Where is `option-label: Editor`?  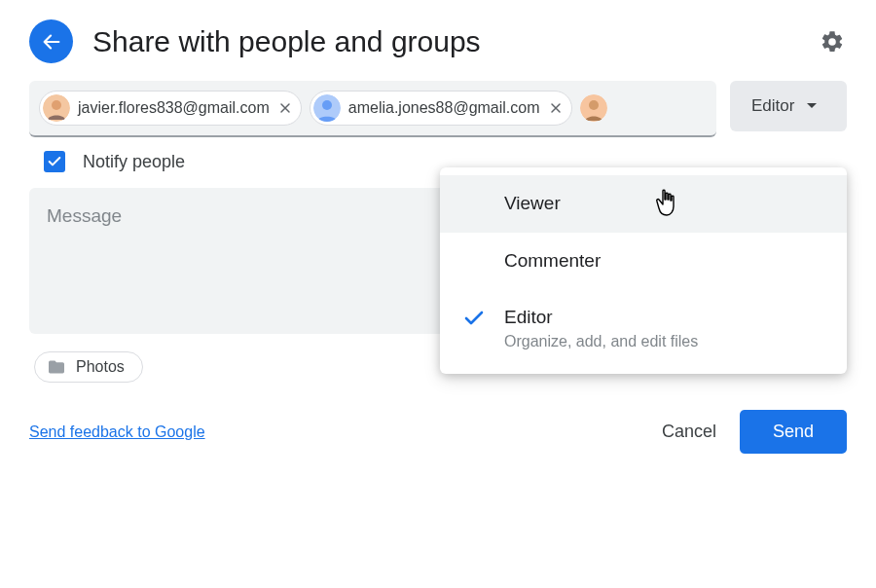
option-label: Editor is located at coordinates (665, 317).